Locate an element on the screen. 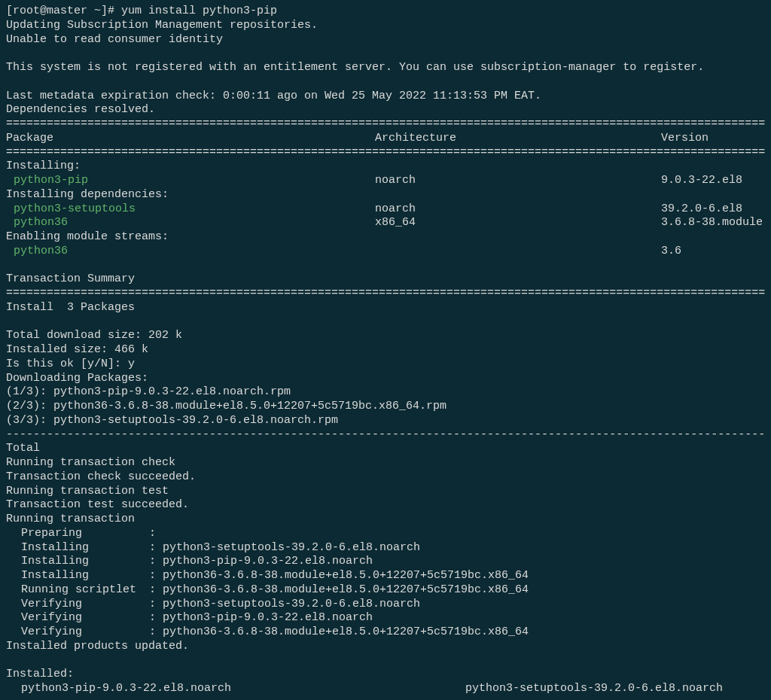  output-line: Running transaction check is located at coordinates (386, 464).